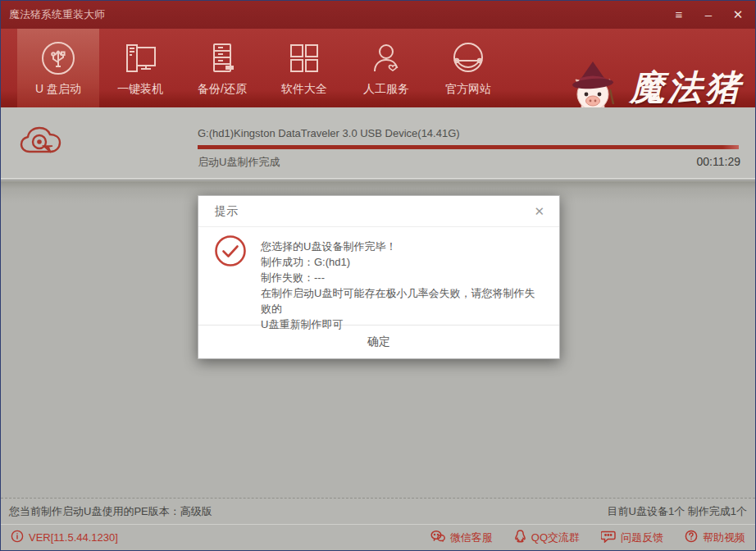 This screenshot has width=756, height=551. What do you see at coordinates (17, 538) in the screenshot?
I see `info-icon` at bounding box center [17, 538].